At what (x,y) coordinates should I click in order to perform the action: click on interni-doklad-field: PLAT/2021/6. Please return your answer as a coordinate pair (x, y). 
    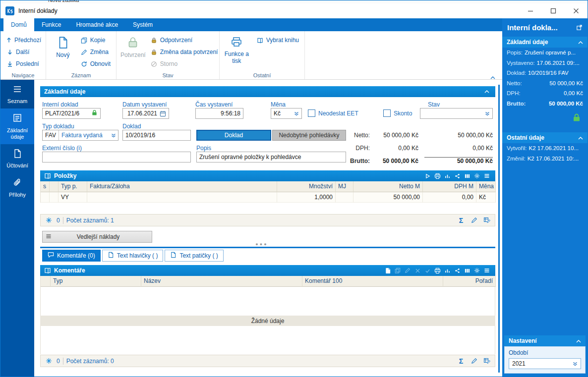
    Looking at the image, I should click on (71, 113).